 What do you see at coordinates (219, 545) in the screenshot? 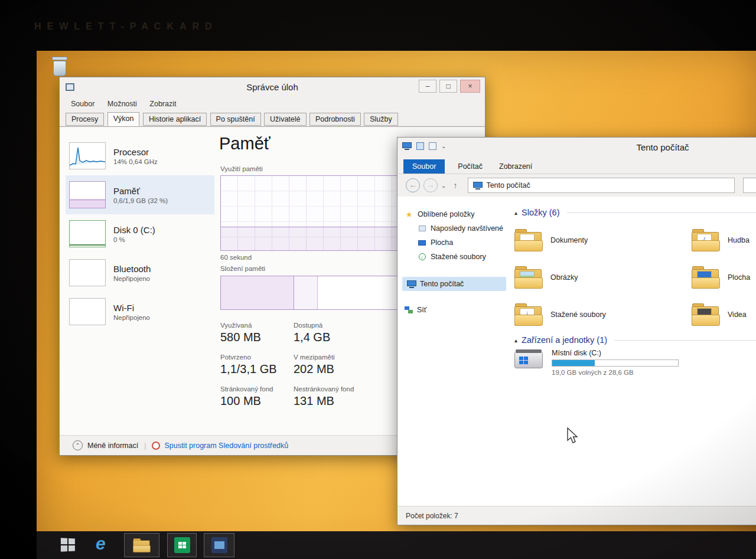
I see `taskbar-photos-button` at bounding box center [219, 545].